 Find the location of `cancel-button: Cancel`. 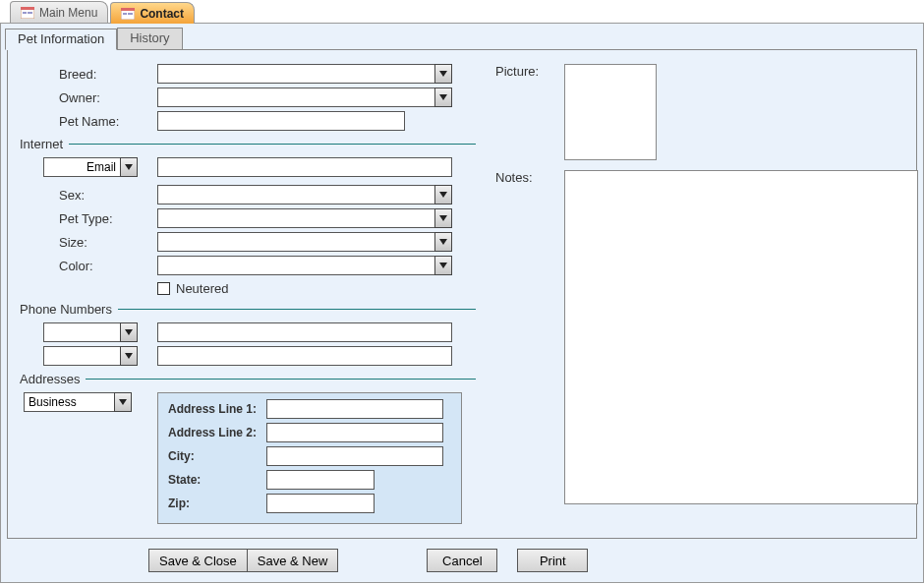

cancel-button: Cancel is located at coordinates (462, 560).